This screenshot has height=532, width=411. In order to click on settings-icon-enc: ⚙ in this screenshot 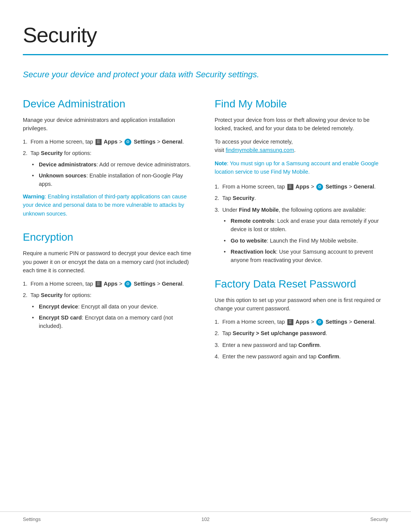, I will do `click(128, 284)`.